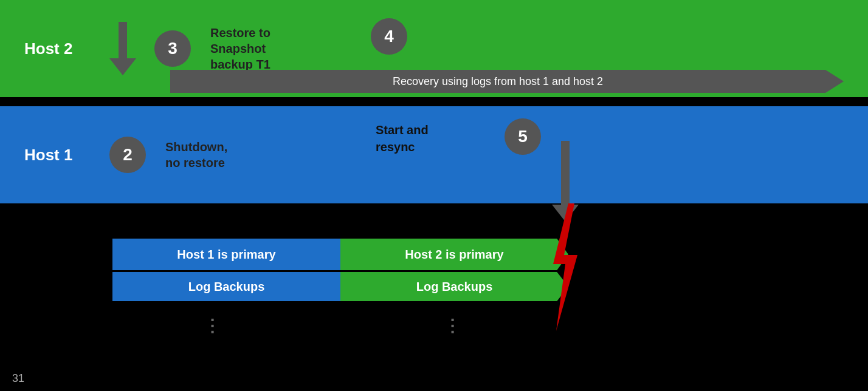  Describe the element at coordinates (196, 155) in the screenshot. I see `step2-text: Shutdown, no restore` at that location.